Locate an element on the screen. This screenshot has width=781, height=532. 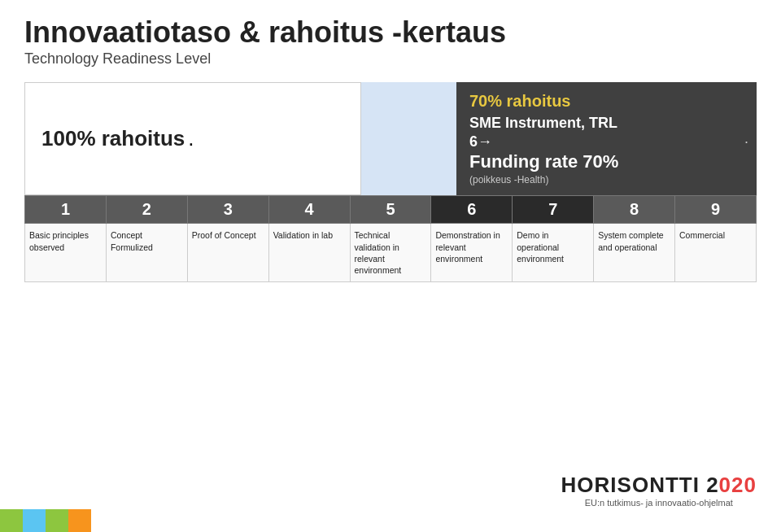
logo-area: HORISONTTI 2020 EU:n tutkimus- ja innova… is located at coordinates (659, 490).